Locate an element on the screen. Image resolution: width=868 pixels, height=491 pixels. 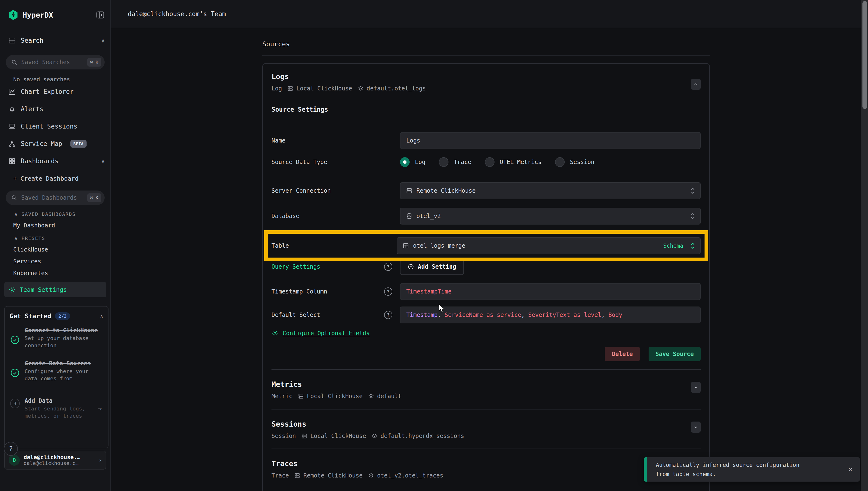
database-icon is located at coordinates (409, 216).